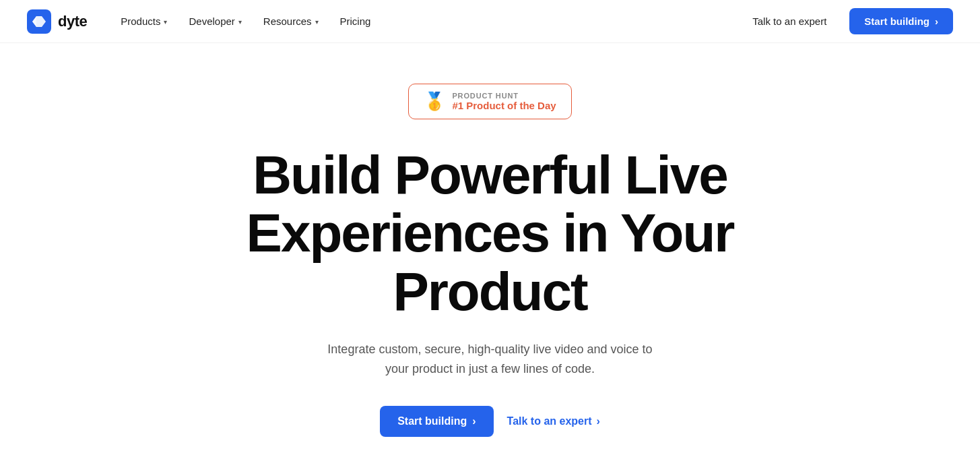 The height and width of the screenshot is (449, 980). I want to click on badge-title: #1 Product of the Day, so click(504, 105).